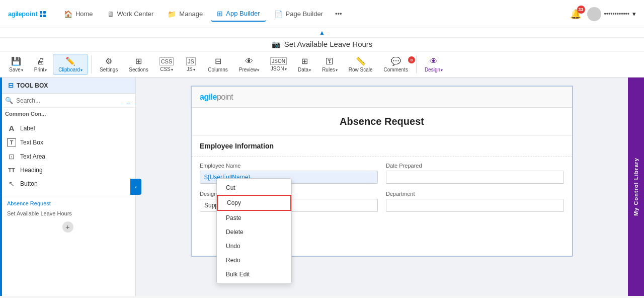  I want to click on settings-button: ⚙ Settings, so click(109, 64).